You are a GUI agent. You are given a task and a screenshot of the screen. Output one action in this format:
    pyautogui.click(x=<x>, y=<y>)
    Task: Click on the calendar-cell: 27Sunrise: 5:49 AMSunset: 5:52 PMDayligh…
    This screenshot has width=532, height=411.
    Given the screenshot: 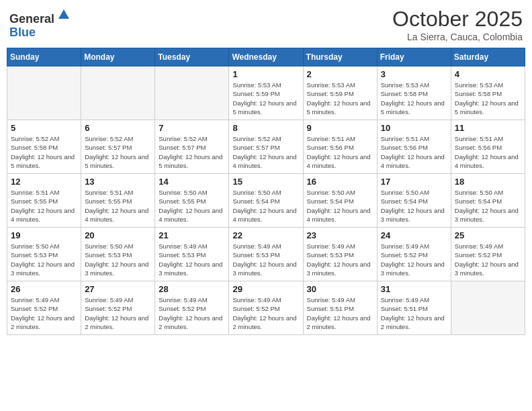 What is the action you would take?
    pyautogui.click(x=118, y=308)
    